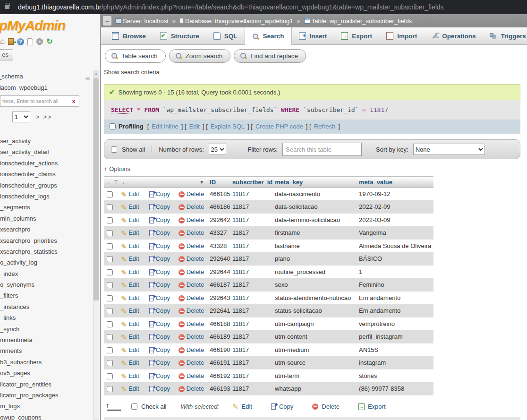 The width and height of the screenshot is (527, 420). I want to click on sidebar-table-item: _links, so click(50, 319).